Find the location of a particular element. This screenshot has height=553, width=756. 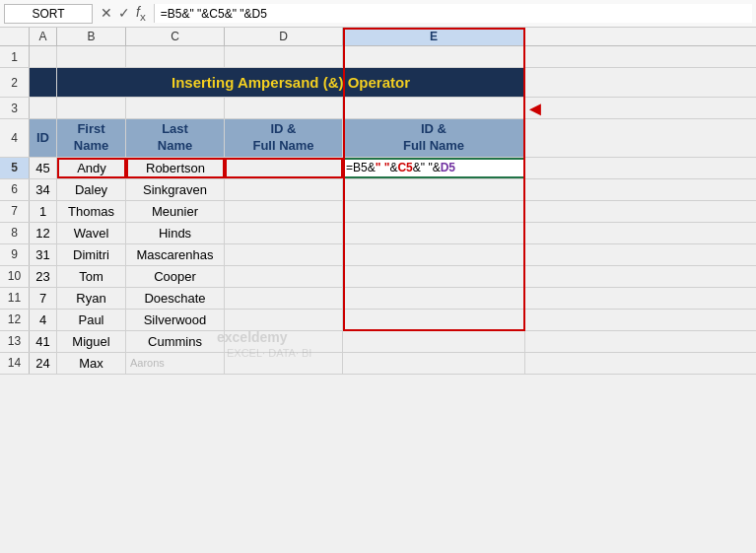

cell-d6 is located at coordinates (284, 189).